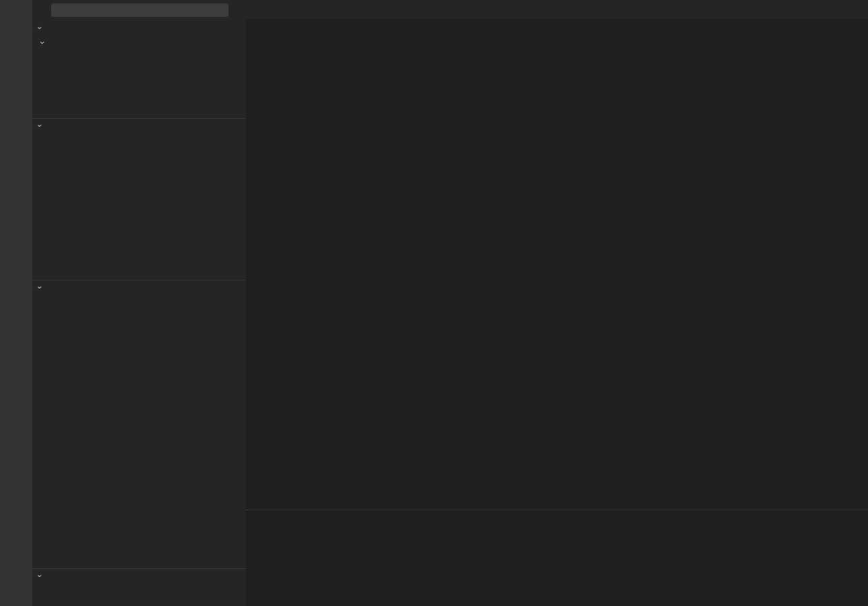  Describe the element at coordinates (139, 125) in the screenshot. I see `watch-section-header: ›` at that location.